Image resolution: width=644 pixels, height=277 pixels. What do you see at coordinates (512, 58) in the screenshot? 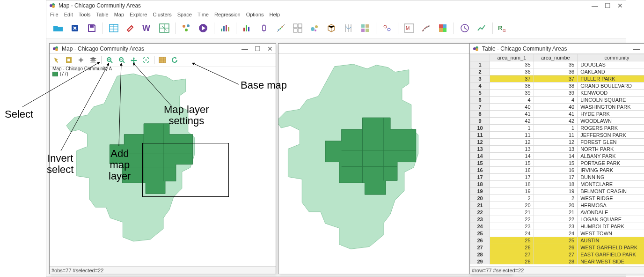
I see `col-header: area_num_1` at bounding box center [512, 58].